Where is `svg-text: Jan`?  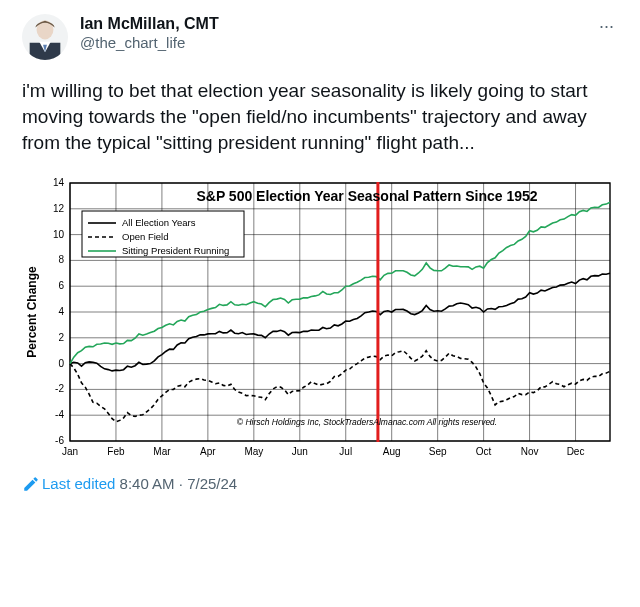
svg-text: Jan is located at coordinates (70, 452).